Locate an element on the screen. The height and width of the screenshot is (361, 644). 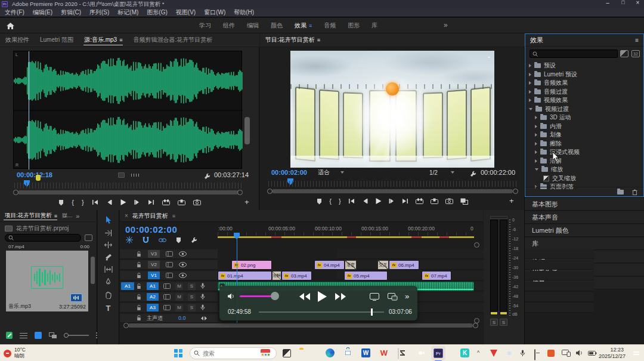
panel-essential-sound: 基本声音 is located at coordinates (584, 217).